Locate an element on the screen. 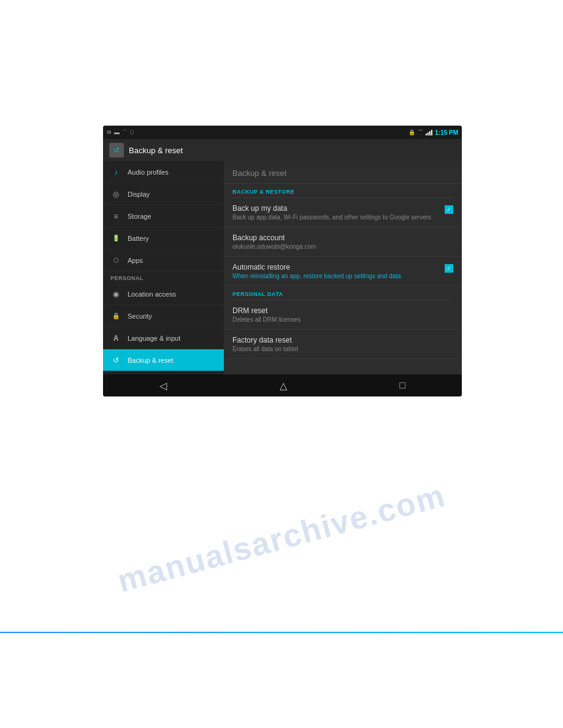  location-icon: ◉ is located at coordinates (116, 294).